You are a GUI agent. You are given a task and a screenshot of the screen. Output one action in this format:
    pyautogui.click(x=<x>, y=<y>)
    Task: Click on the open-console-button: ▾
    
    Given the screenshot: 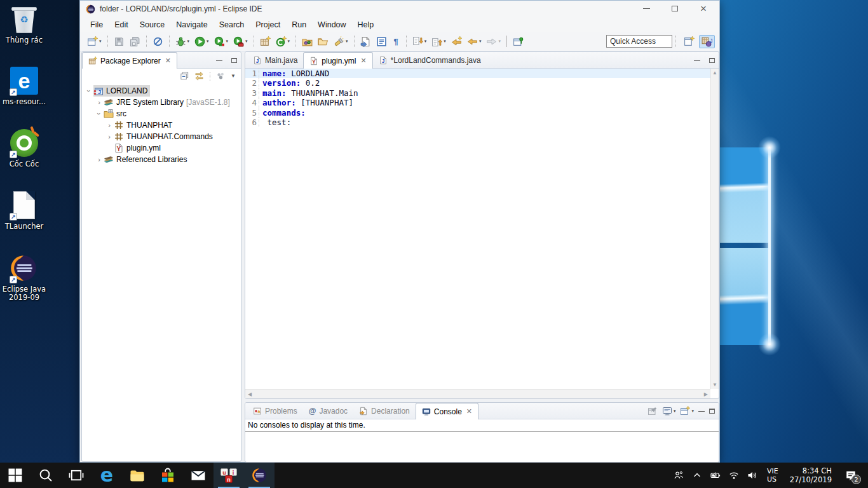 What is the action you would take?
    pyautogui.click(x=687, y=411)
    